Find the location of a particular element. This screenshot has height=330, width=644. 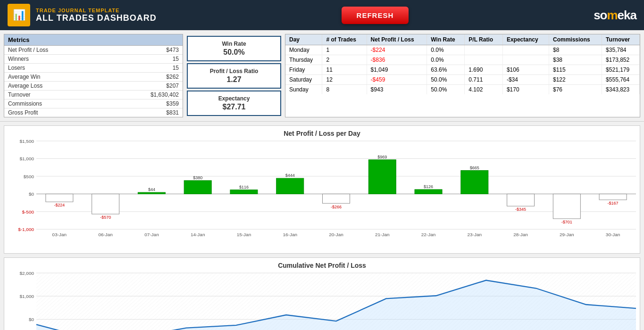

svg-text: $500 is located at coordinates (29, 176).